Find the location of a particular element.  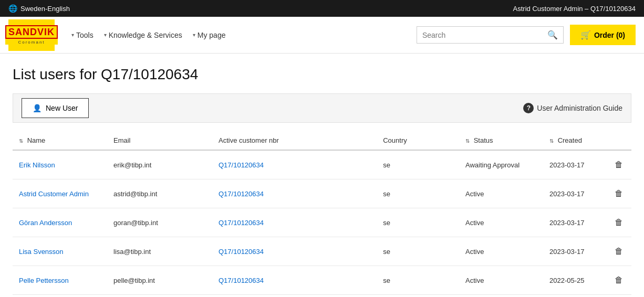

knowledge-label: Knowledge & Services is located at coordinates (146, 35).